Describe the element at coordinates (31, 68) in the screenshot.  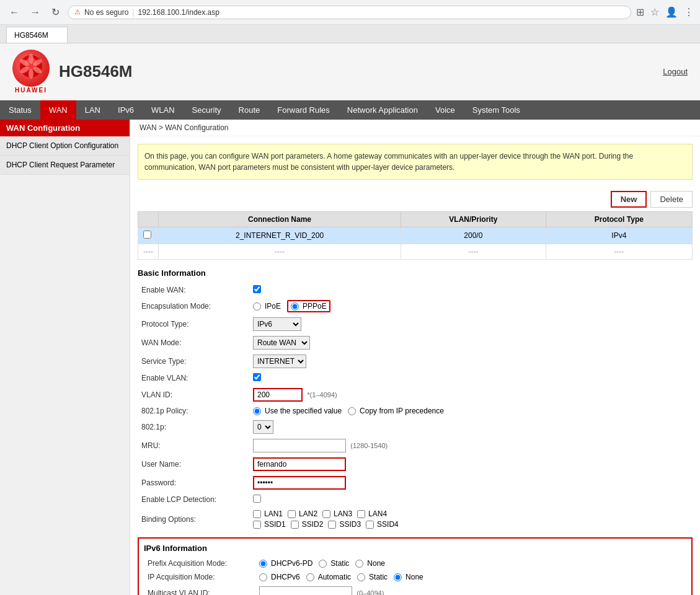
I see `huawei-logo` at that location.